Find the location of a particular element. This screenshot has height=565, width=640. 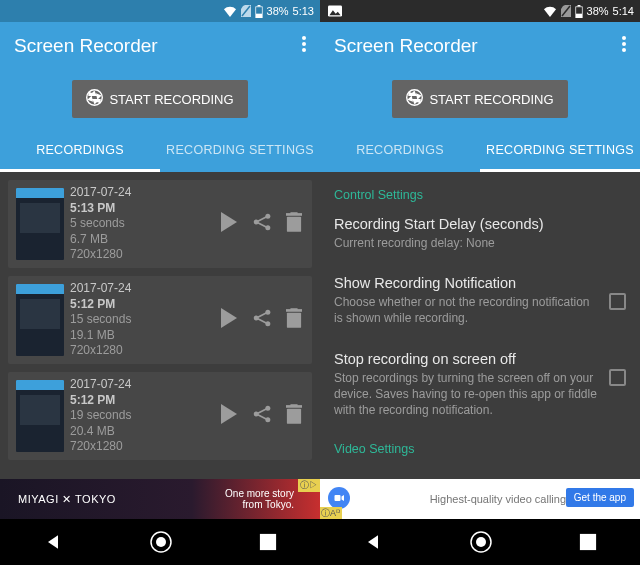

section-control-settings: Control Settings is located at coordinates (480, 195).